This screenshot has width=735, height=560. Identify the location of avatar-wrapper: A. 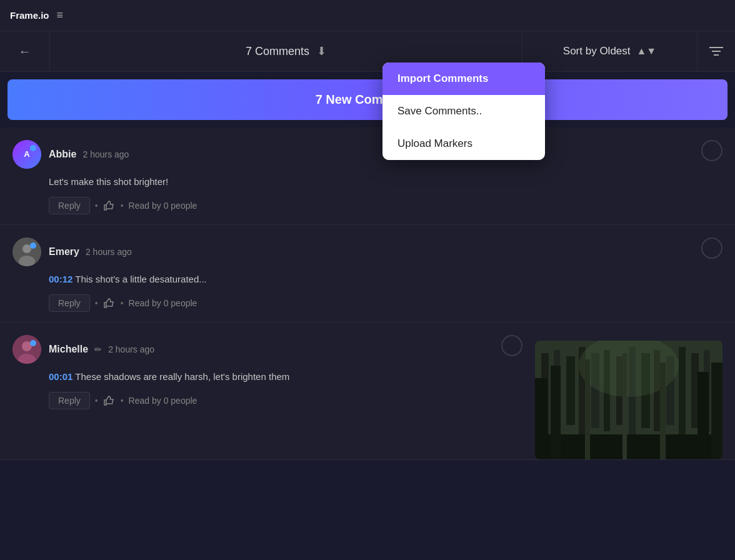
(27, 154).